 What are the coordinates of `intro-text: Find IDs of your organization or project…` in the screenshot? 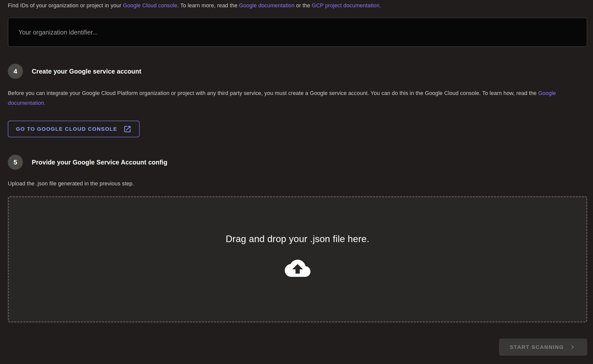 It's located at (297, 6).